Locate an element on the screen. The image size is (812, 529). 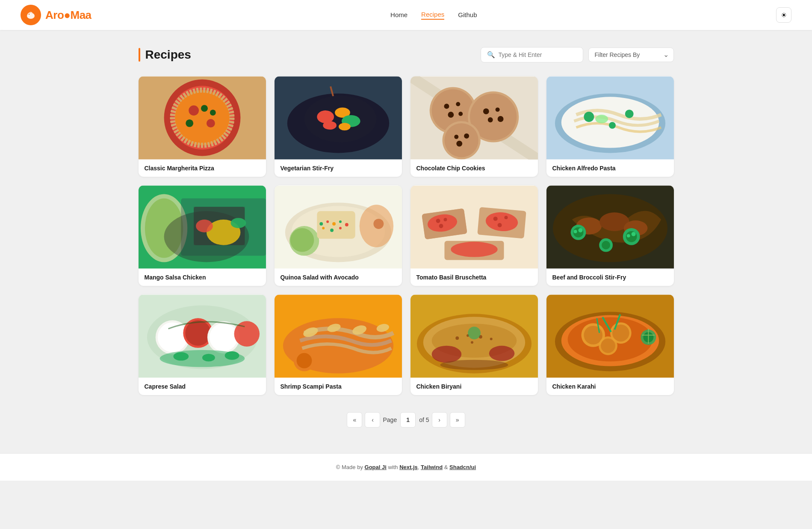
recipe-card: Classic Margherita Pizza is located at coordinates (202, 127).